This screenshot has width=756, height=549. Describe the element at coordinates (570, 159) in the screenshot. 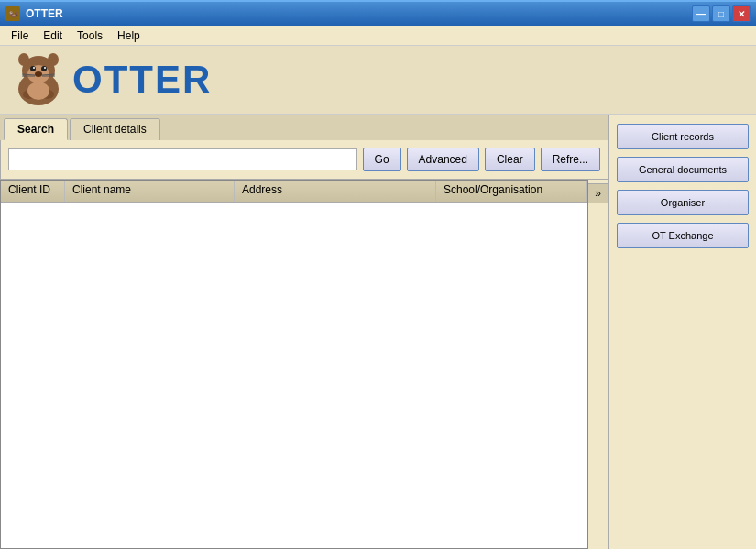

I see `refresh-button: Refre...` at that location.